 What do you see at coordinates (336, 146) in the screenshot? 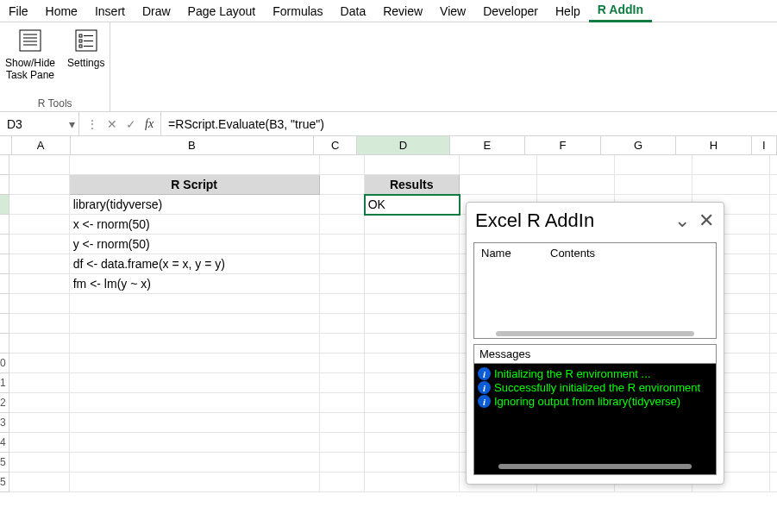
I see `col-header-C: C` at bounding box center [336, 146].